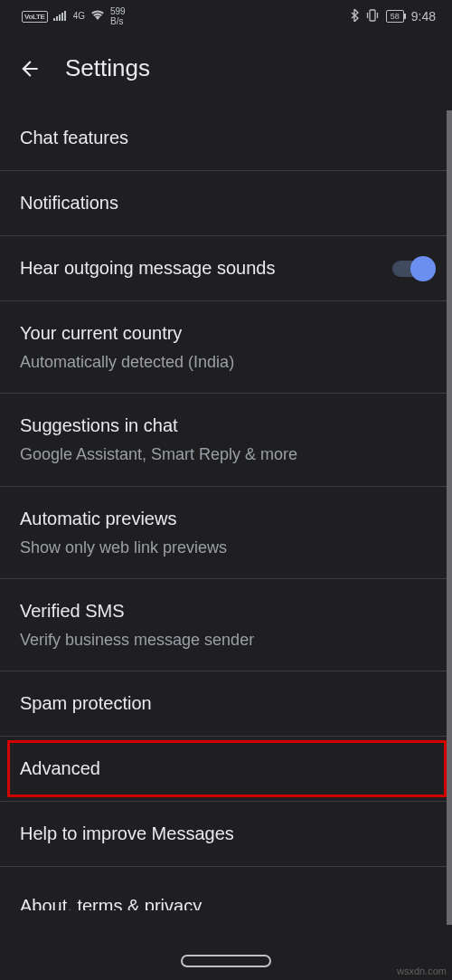 This screenshot has width=452, height=980. Describe the element at coordinates (80, 16) in the screenshot. I see `network-gen: 4G` at that location.